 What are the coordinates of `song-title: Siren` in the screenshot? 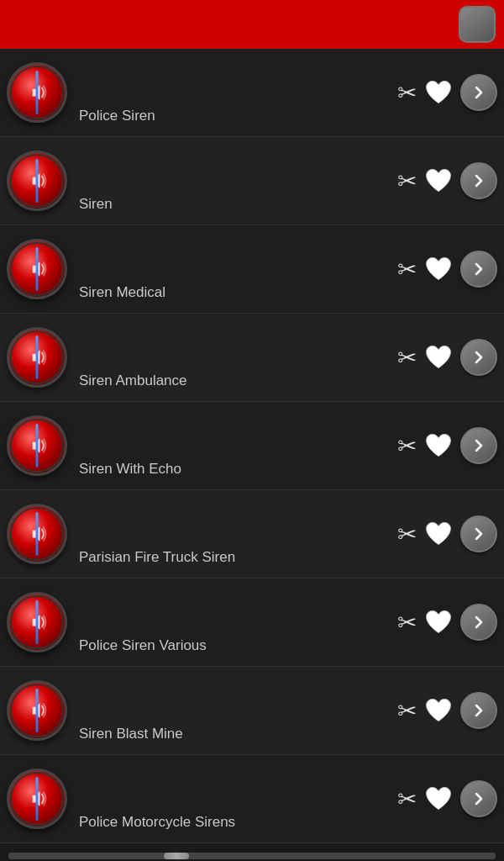 It's located at (239, 198).